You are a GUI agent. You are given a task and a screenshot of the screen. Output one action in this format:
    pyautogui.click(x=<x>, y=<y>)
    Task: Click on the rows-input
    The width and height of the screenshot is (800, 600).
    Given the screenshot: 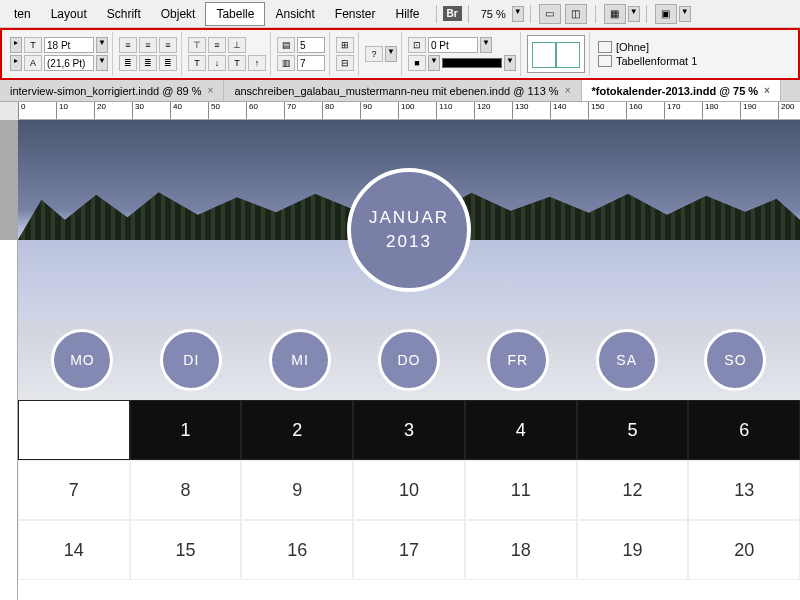 What is the action you would take?
    pyautogui.click(x=311, y=45)
    